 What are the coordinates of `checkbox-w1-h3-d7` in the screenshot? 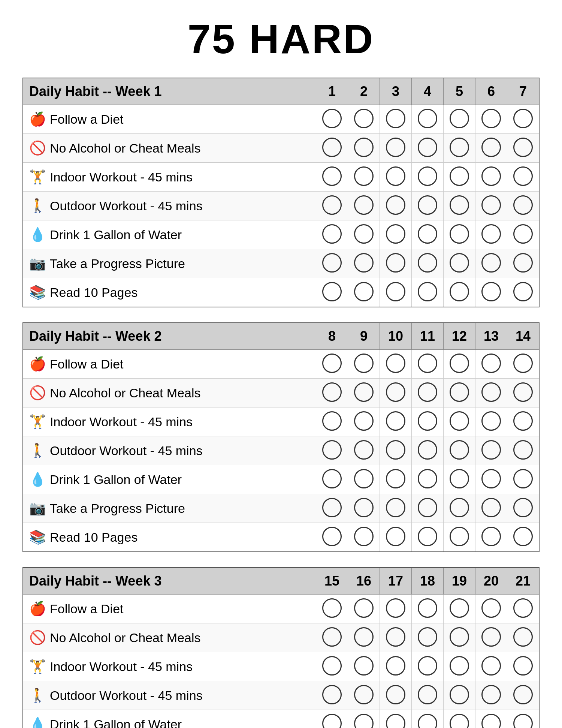 It's located at (523, 177).